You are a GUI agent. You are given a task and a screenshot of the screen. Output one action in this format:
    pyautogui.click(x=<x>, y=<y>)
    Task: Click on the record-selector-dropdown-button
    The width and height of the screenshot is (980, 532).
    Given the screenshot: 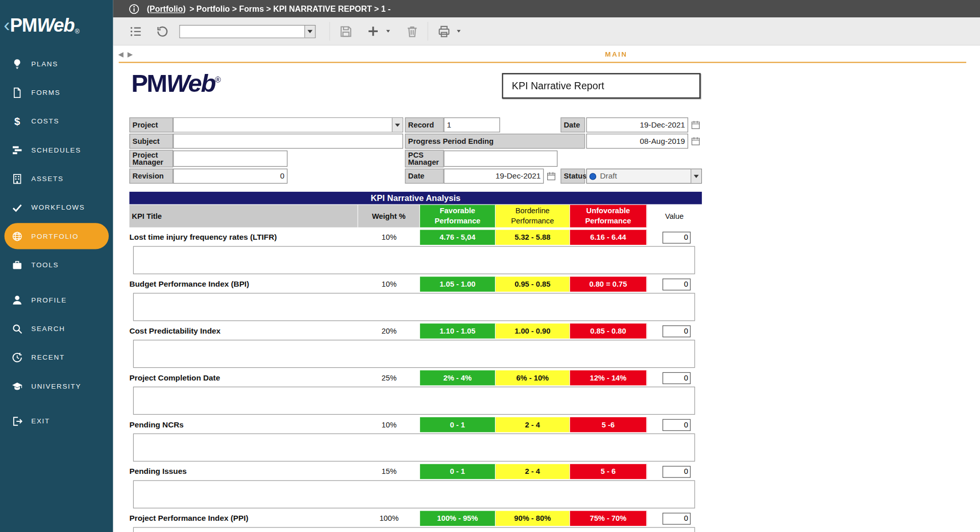 What is the action you would take?
    pyautogui.click(x=309, y=32)
    